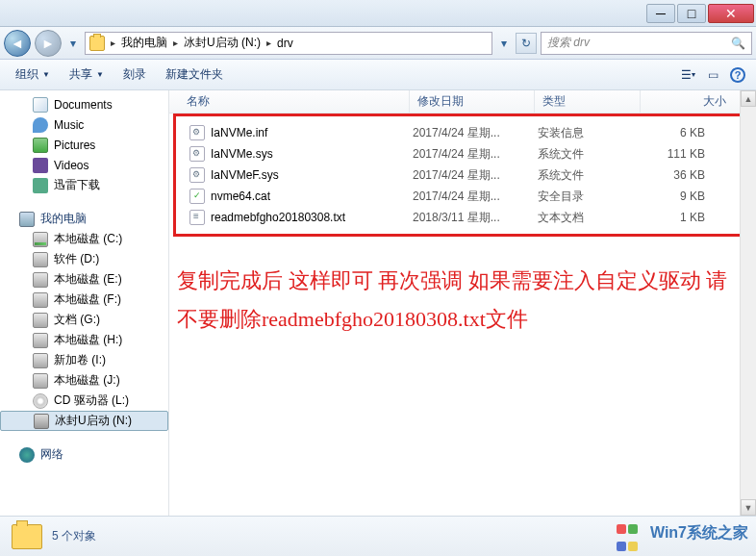  What do you see at coordinates (33, 75) in the screenshot?
I see `organize-menu: 组织▼` at bounding box center [33, 75].